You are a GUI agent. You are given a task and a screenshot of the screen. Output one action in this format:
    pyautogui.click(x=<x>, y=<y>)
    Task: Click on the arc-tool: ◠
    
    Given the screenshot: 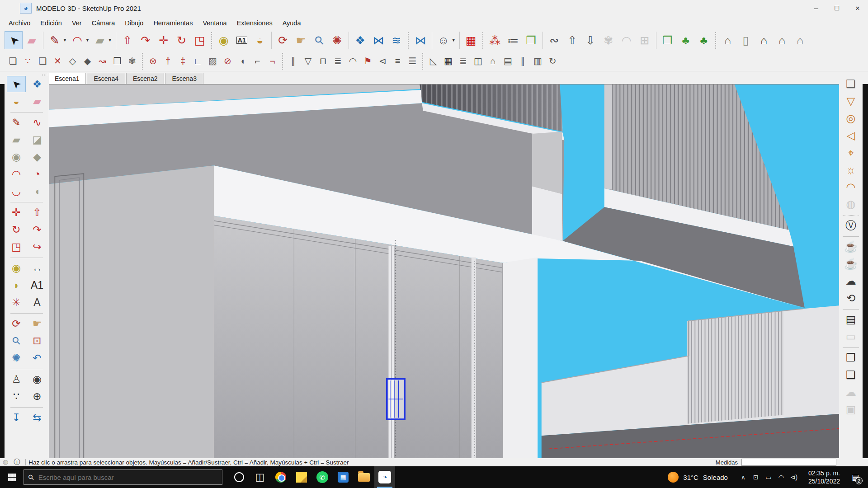 What is the action you would take?
    pyautogui.click(x=77, y=40)
    